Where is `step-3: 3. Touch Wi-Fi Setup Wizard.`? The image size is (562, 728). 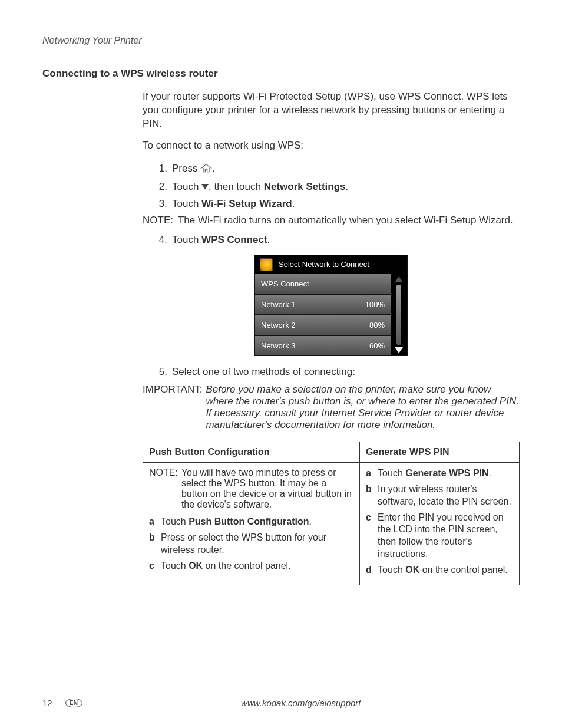
step-3: 3. Touch Wi-Fi Setup Wizard. is located at coordinates (335, 204).